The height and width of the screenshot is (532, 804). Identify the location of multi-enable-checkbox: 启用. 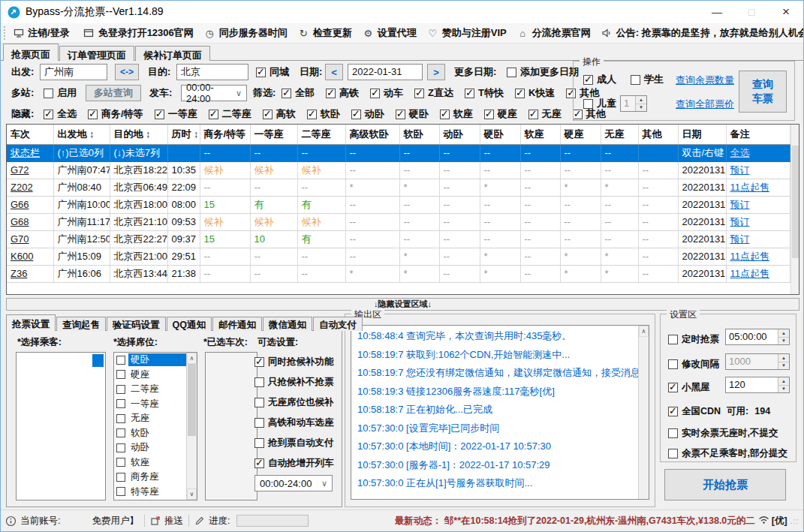
(60, 93).